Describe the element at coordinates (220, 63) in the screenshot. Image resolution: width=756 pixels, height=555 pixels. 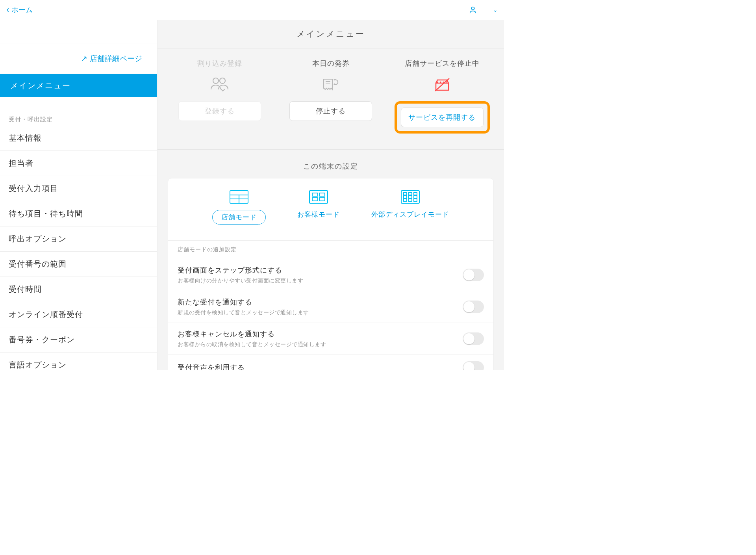
I see `action-interrupt-label: 割り込み登録` at that location.